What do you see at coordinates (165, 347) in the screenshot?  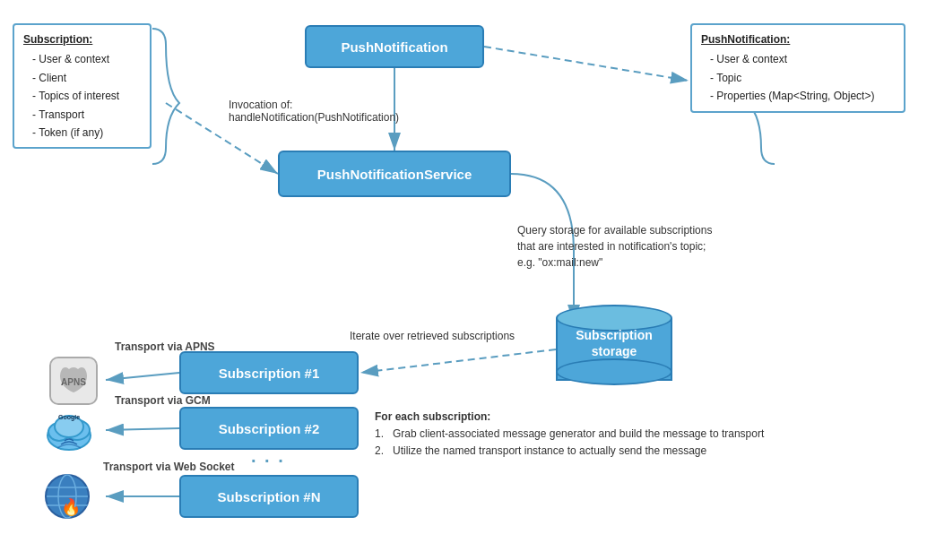 I see `transport-apns-label: Transport via APNS` at bounding box center [165, 347].